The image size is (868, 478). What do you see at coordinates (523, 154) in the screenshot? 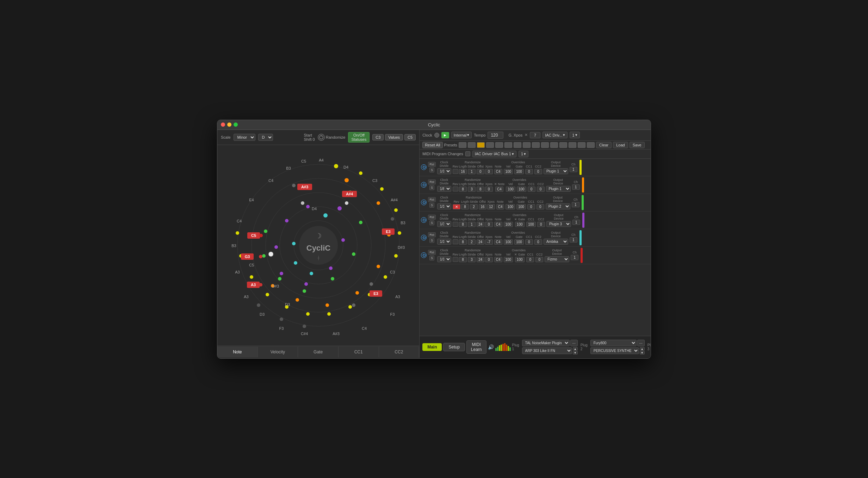
I see `midi-pc-ch-dropdown: 1 ▾` at bounding box center [523, 154].